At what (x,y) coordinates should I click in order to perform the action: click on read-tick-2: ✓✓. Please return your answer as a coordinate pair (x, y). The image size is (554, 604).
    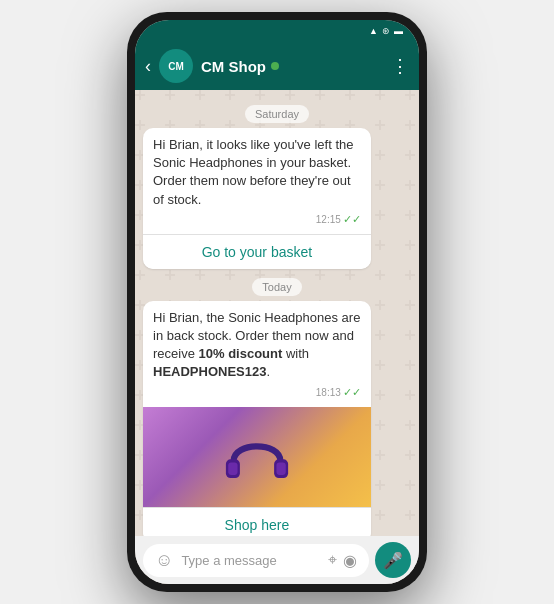
    Looking at the image, I should click on (352, 392).